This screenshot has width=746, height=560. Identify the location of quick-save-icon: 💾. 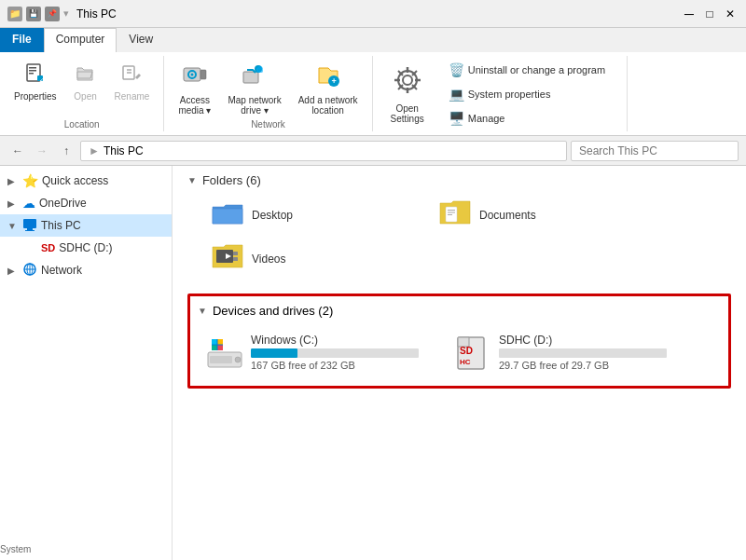
(34, 14).